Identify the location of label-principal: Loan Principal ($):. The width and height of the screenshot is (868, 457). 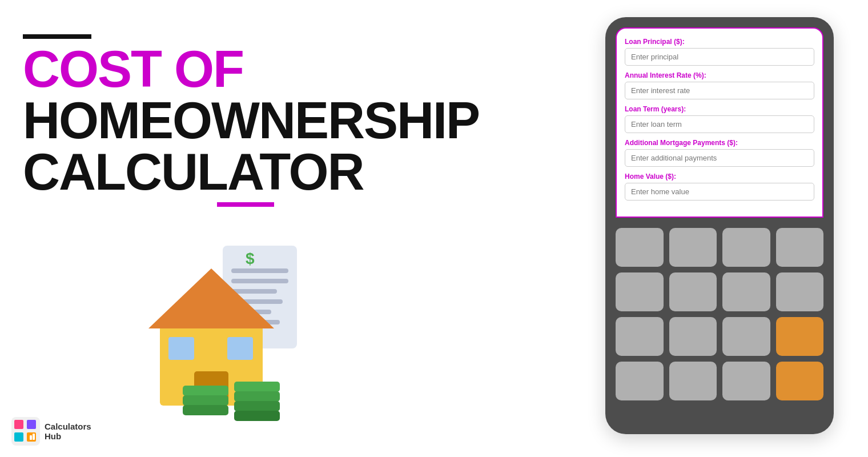
(720, 42).